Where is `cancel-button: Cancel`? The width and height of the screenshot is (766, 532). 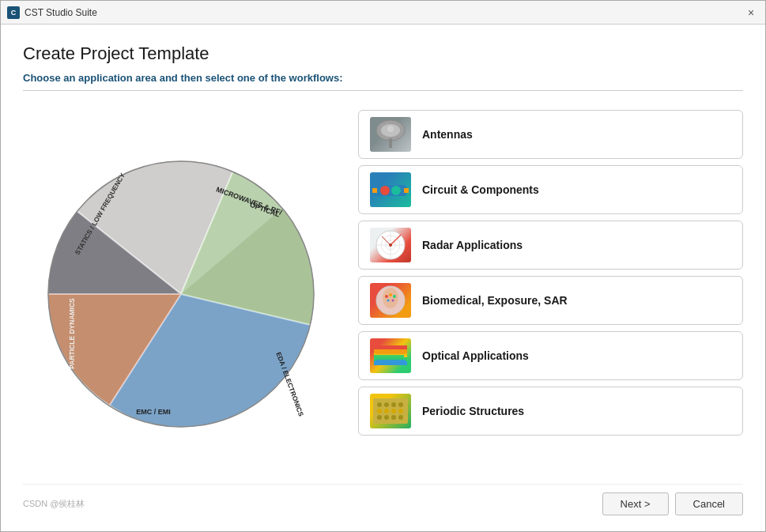
cancel-button: Cancel is located at coordinates (709, 504).